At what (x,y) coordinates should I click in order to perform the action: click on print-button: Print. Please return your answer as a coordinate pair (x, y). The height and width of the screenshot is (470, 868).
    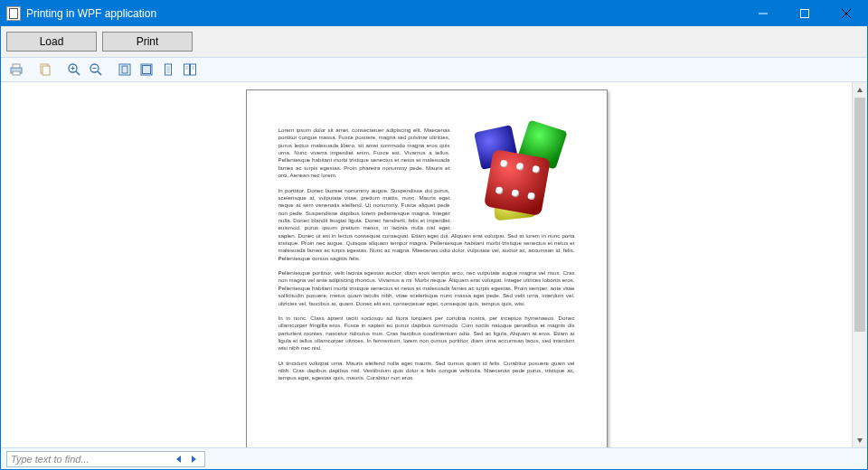
    Looking at the image, I should click on (147, 42).